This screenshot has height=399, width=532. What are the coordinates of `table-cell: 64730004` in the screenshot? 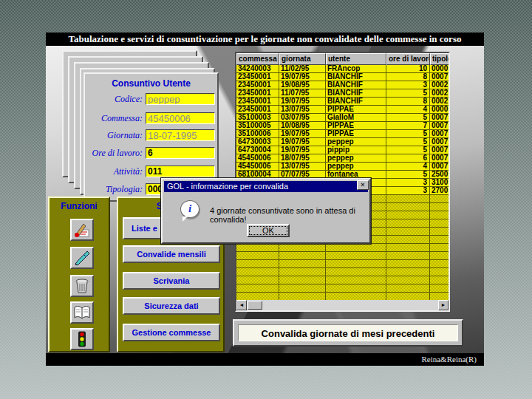 It's located at (258, 150).